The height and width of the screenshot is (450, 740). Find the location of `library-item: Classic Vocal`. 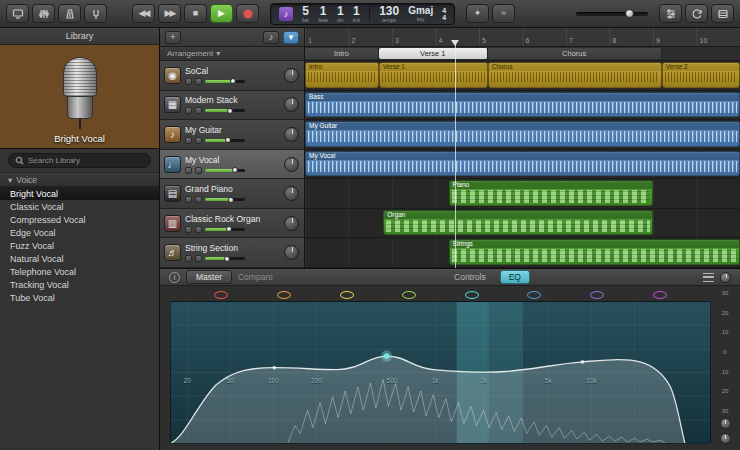

library-item: Classic Vocal is located at coordinates (80, 206).